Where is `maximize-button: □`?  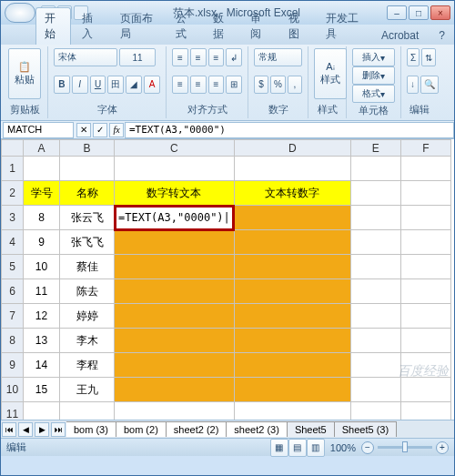 maximize-button: □ is located at coordinates (419, 13).